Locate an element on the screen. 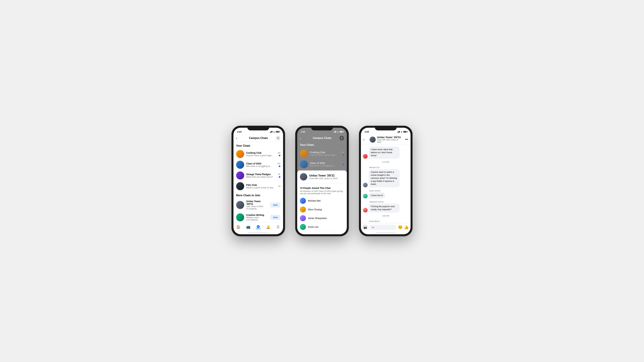 This screenshot has height=362, width=644. blurred-chat-cooking: Cooking Club Anyone have a good vege... … is located at coordinates (322, 153).